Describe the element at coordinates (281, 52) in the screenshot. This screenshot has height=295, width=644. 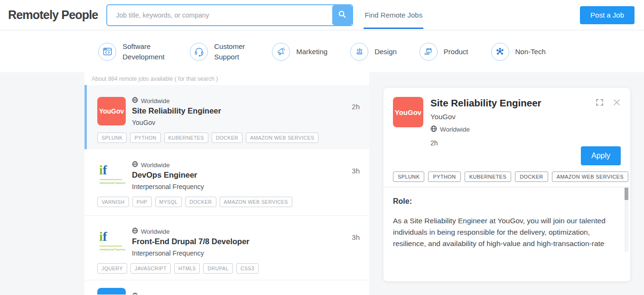
I see `megaphone-icon` at that location.